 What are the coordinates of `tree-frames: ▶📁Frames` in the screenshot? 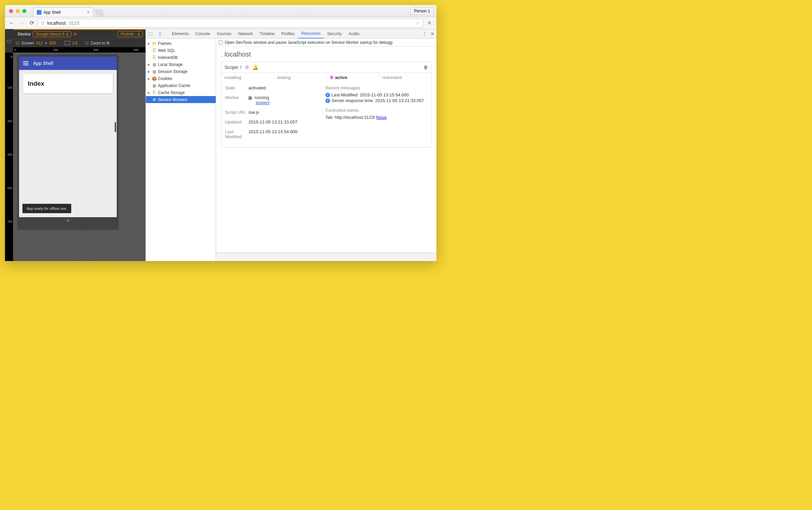 It's located at (181, 43).